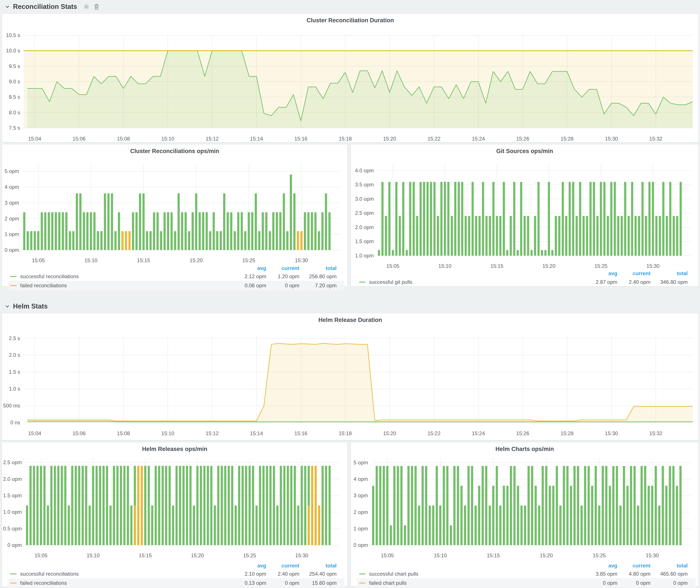  Describe the element at coordinates (176, 583) in the screenshot. I see `legend-row: failed reconciliations 0.13 opm 0 opm 15…` at that location.